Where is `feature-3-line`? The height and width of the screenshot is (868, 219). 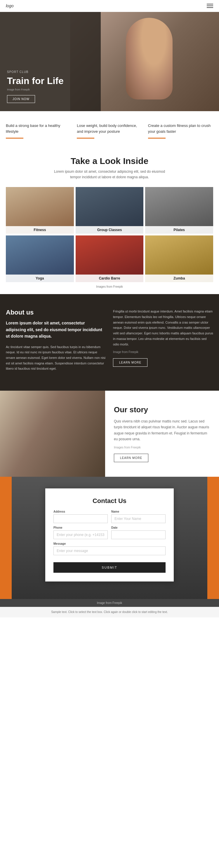 feature-3-line is located at coordinates (157, 138).